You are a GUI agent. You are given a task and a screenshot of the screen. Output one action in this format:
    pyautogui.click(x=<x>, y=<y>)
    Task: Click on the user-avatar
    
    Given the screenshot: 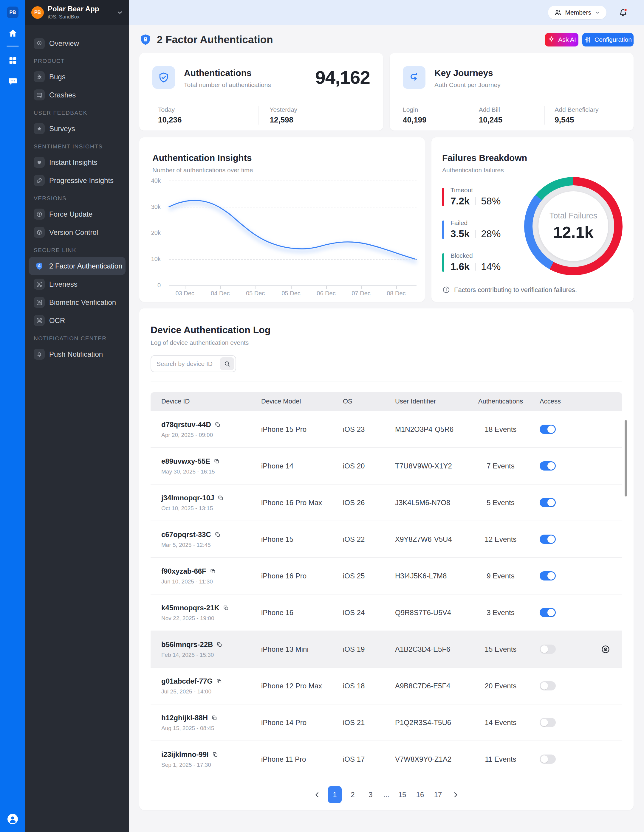 What is the action you would take?
    pyautogui.click(x=13, y=819)
    